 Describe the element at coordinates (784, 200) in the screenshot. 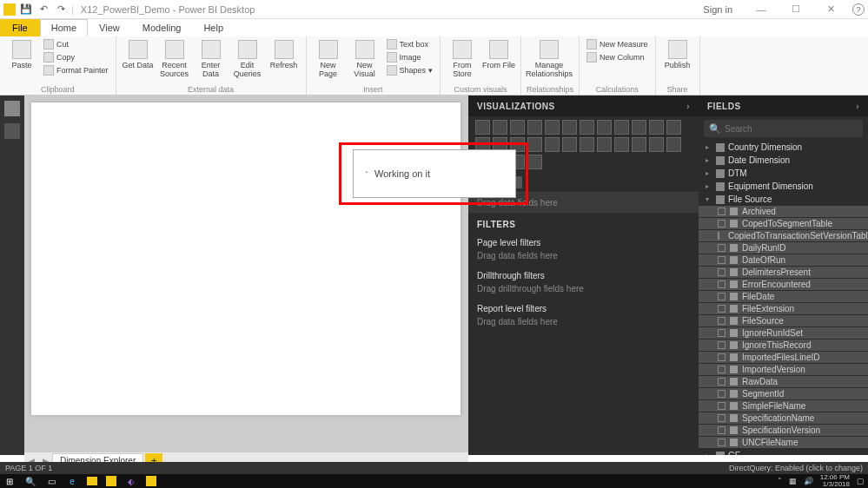

I see `field-table: ▾File Source` at that location.